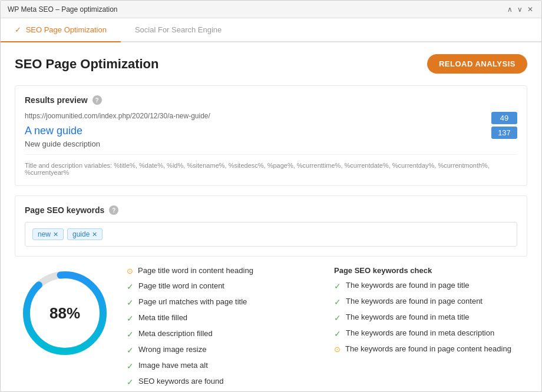  I want to click on variables-text: Title and description variables: %title%…, so click(271, 165).